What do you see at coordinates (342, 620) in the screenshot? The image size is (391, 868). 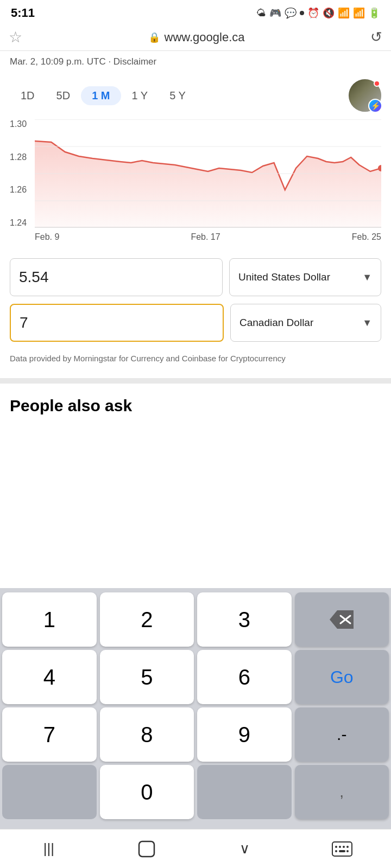 I see `key-backspace` at bounding box center [342, 620].